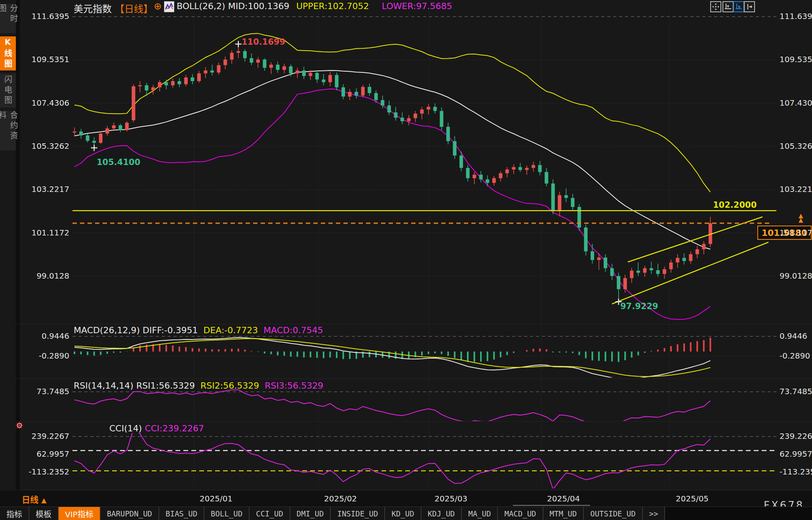 Image resolution: width=812 pixels, height=520 pixels. Describe the element at coordinates (30, 500) in the screenshot. I see `period-selector-label: 日线` at that location.